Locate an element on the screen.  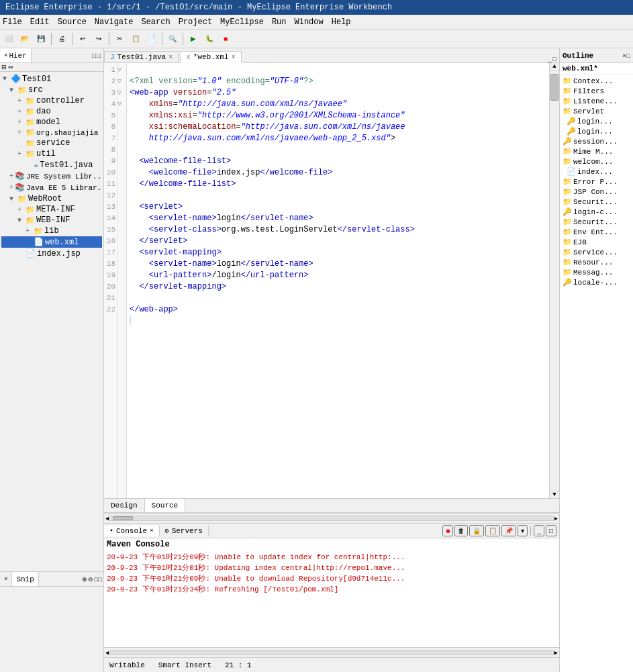
outline-item-resour: 📁 Resour... is located at coordinates (596, 262).